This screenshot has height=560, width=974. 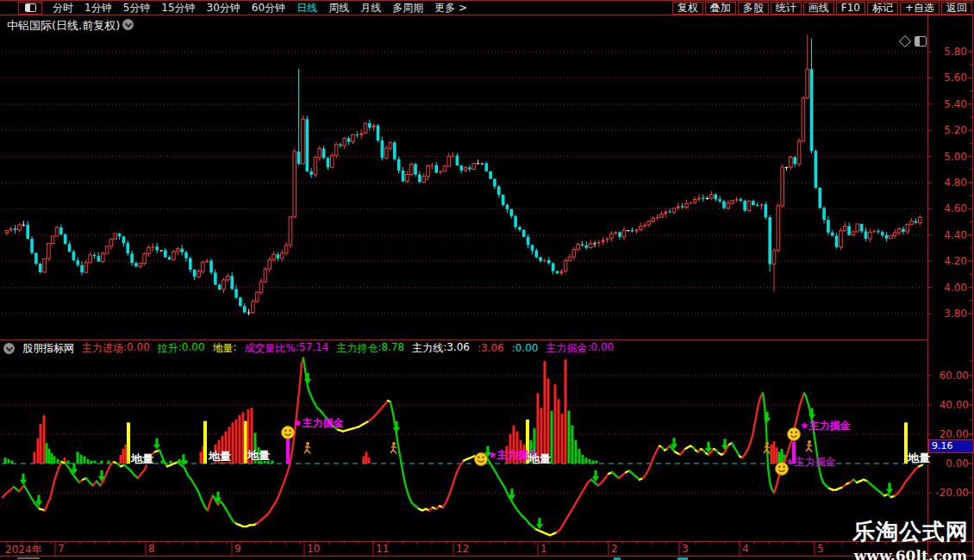 What do you see at coordinates (948, 405) in the screenshot?
I see `indicator-axis-label: 40.00` at bounding box center [948, 405].